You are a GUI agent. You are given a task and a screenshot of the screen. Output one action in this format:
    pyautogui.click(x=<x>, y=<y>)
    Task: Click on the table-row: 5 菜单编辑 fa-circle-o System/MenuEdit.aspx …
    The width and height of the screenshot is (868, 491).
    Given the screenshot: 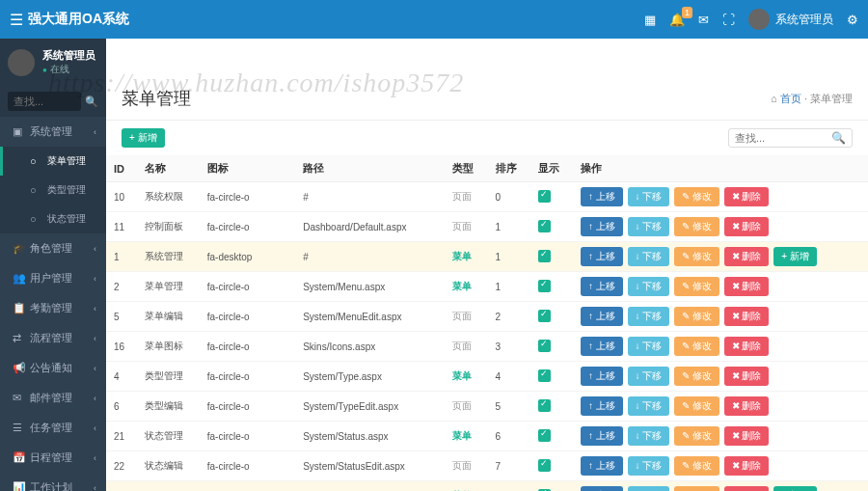 What is the action you would take?
    pyautogui.click(x=487, y=316)
    